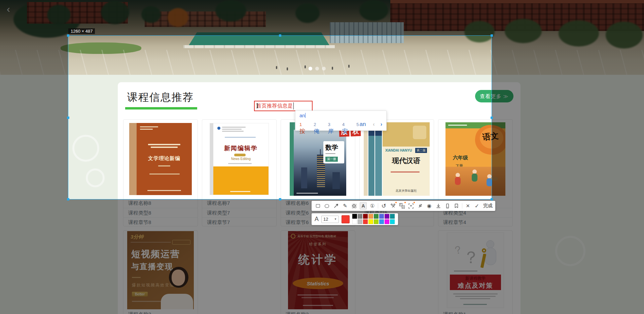 This screenshot has height=314, width=644. I want to click on dim-overlay-right, so click(568, 117).